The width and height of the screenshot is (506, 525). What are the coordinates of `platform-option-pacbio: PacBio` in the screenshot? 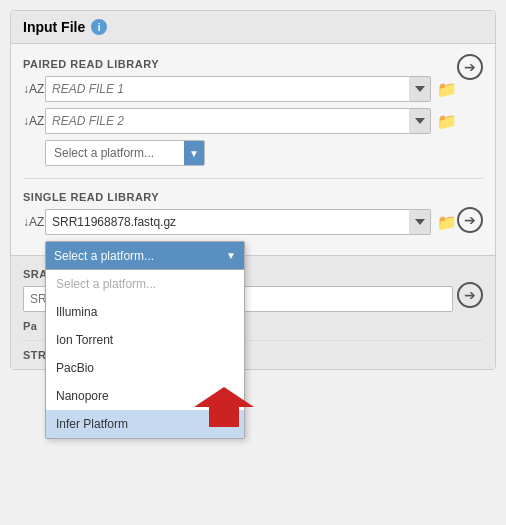 It's located at (145, 368).